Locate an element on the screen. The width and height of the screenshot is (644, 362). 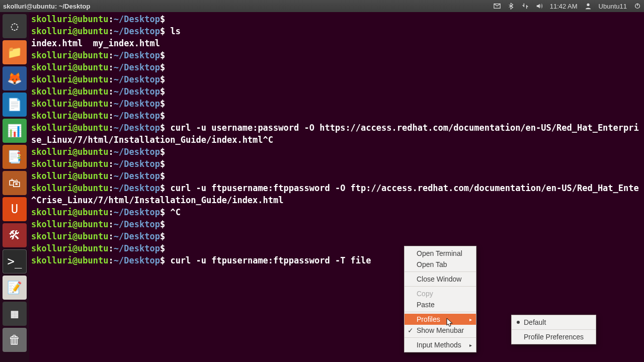
menu-item-open-tab: Open Tab is located at coordinates (440, 264).